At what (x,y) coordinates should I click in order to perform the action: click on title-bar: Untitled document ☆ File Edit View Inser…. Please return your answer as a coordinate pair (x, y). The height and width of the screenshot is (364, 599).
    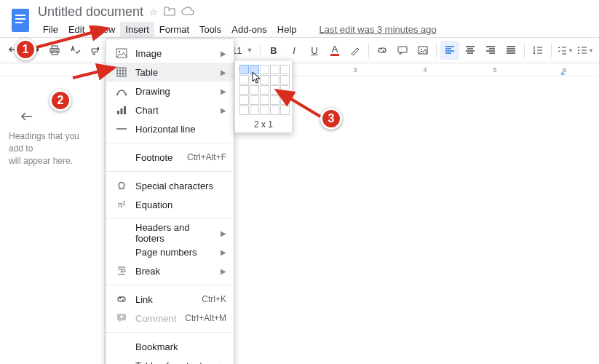
    Looking at the image, I should click on (300, 19).